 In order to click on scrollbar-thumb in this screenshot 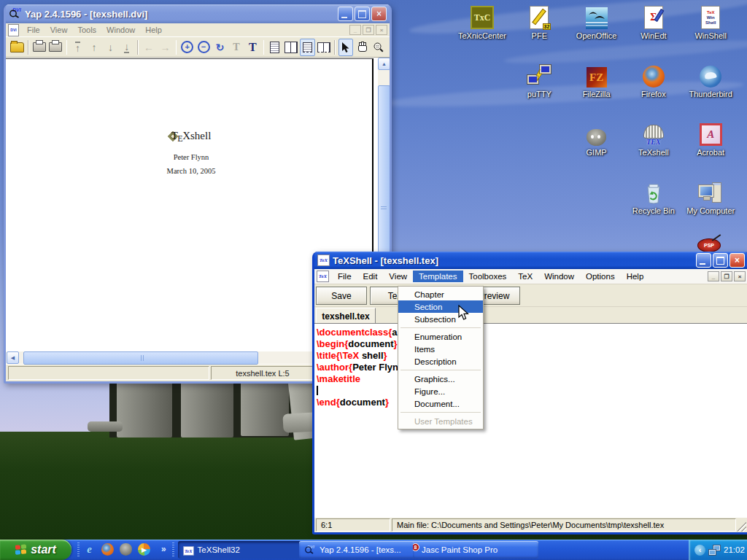, I will do `click(141, 358)`.